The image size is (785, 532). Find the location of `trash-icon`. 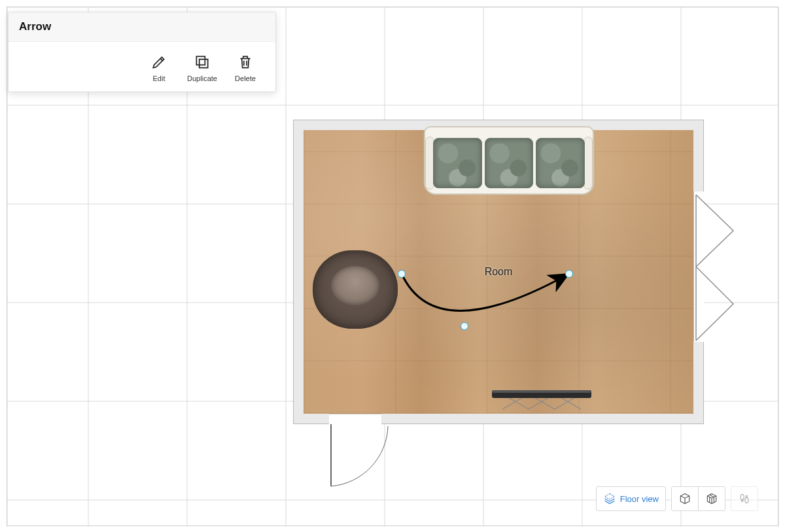

trash-icon is located at coordinates (245, 62).